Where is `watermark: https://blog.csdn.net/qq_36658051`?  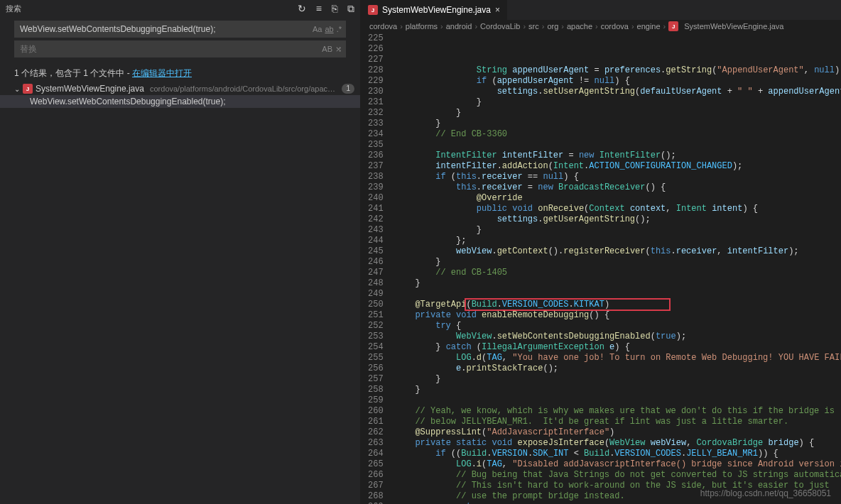 watermark: https://blog.csdn.net/qq_36658051 is located at coordinates (766, 493).